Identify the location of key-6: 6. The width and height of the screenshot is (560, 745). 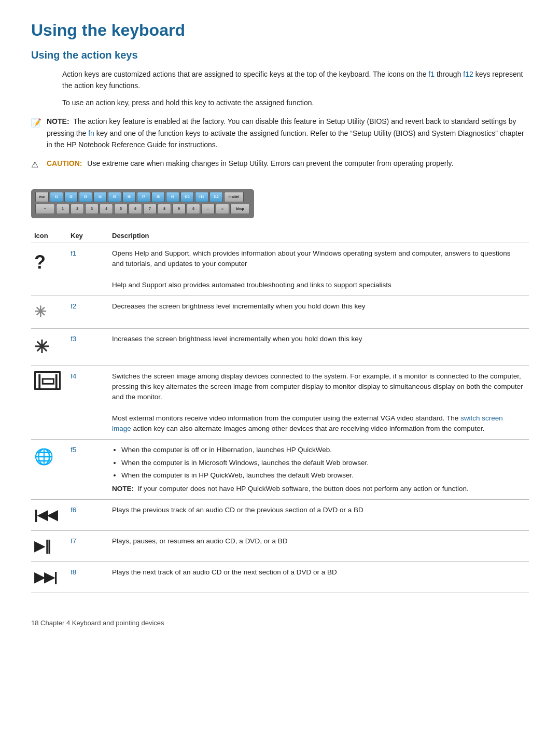
(135, 209).